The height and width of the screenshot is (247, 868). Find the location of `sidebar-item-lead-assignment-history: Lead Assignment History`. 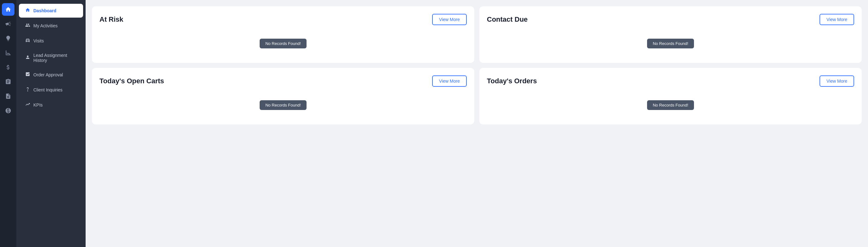

sidebar-item-lead-assignment-history: Lead Assignment History is located at coordinates (51, 58).